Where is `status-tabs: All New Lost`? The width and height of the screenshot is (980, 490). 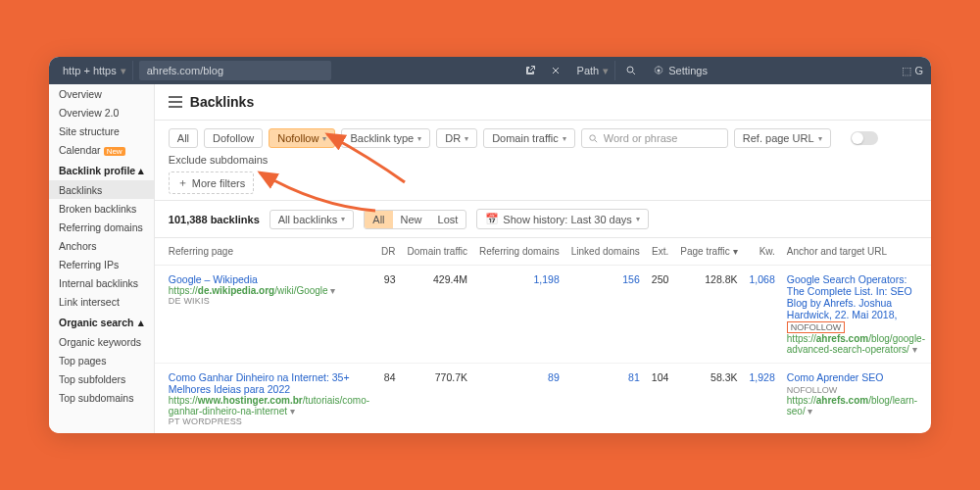 status-tabs: All New Lost is located at coordinates (416, 220).